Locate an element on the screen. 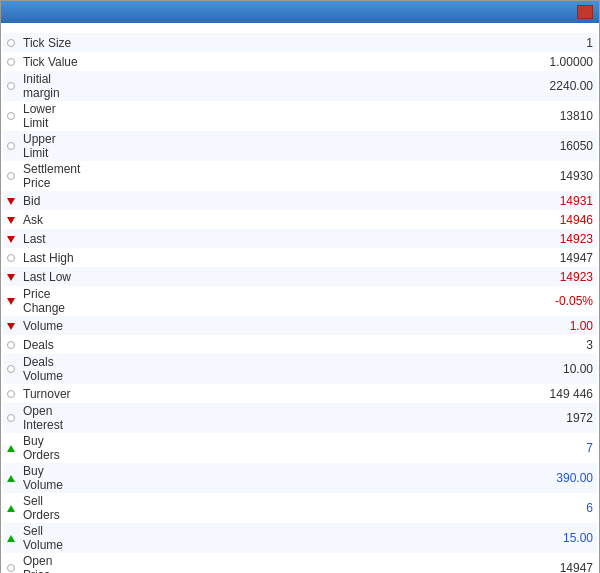  table-row: Upper Limit16050 is located at coordinates (300, 146).